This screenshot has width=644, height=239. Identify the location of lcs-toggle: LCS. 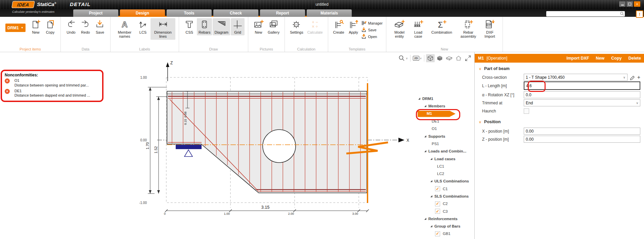
(143, 27).